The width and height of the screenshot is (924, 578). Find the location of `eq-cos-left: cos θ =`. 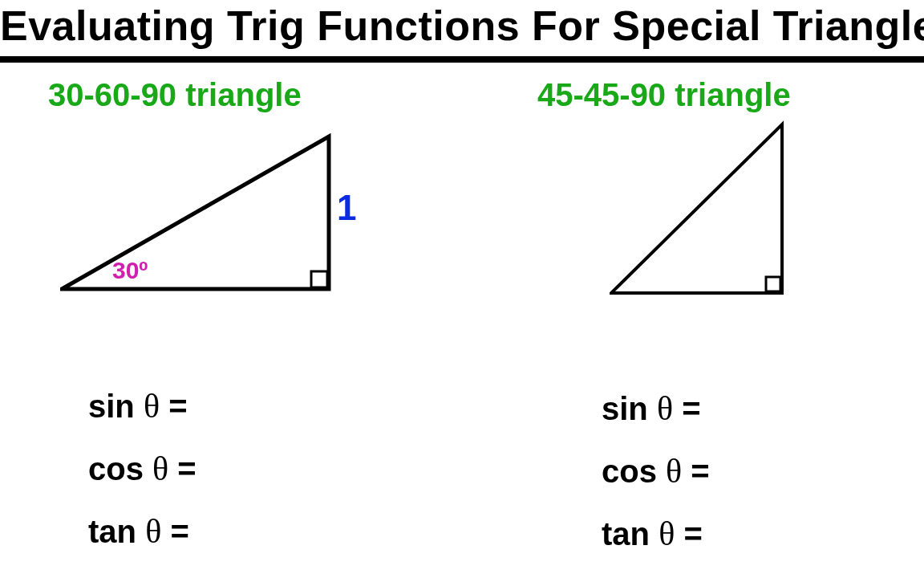

eq-cos-left: cos θ = is located at coordinates (143, 469).